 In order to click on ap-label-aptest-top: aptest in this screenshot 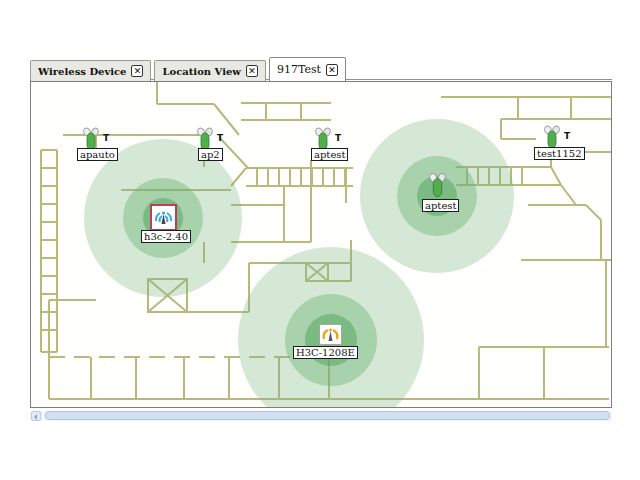, I will do `click(330, 154)`.